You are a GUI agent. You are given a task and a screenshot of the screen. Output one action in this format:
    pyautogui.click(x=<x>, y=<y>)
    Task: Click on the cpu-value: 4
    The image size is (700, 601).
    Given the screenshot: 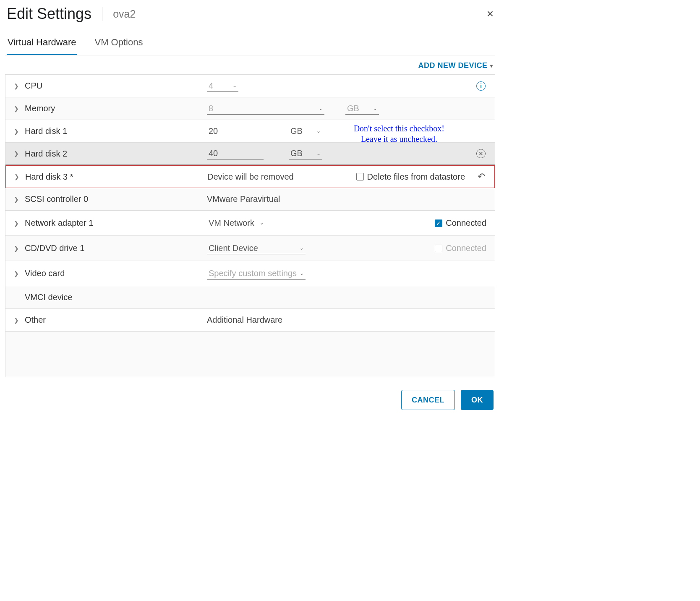 What is the action you would take?
    pyautogui.click(x=211, y=86)
    